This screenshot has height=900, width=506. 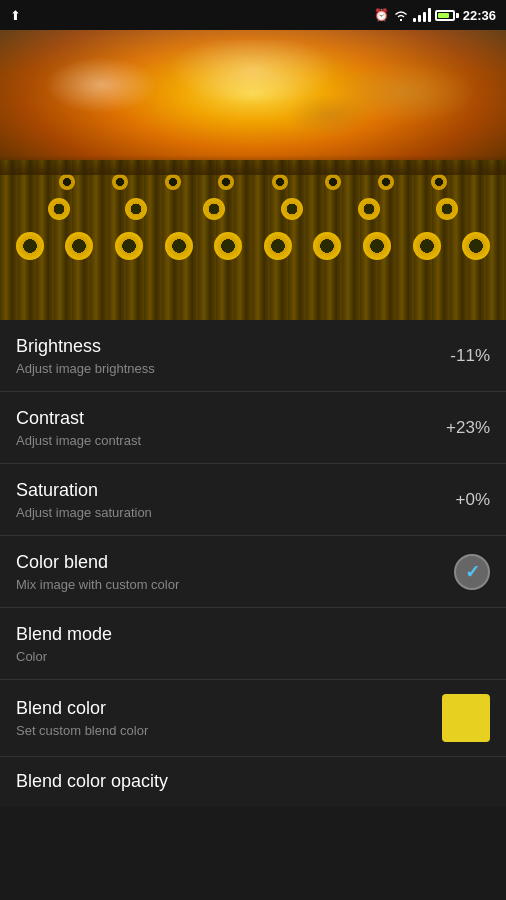 I want to click on flowers-row-far, so click(x=253, y=182).